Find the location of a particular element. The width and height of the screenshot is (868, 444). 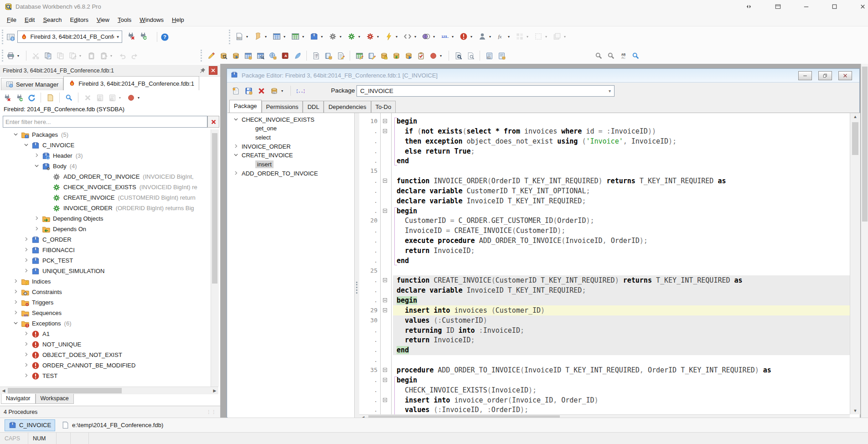

editor-restore-button is located at coordinates (825, 76).